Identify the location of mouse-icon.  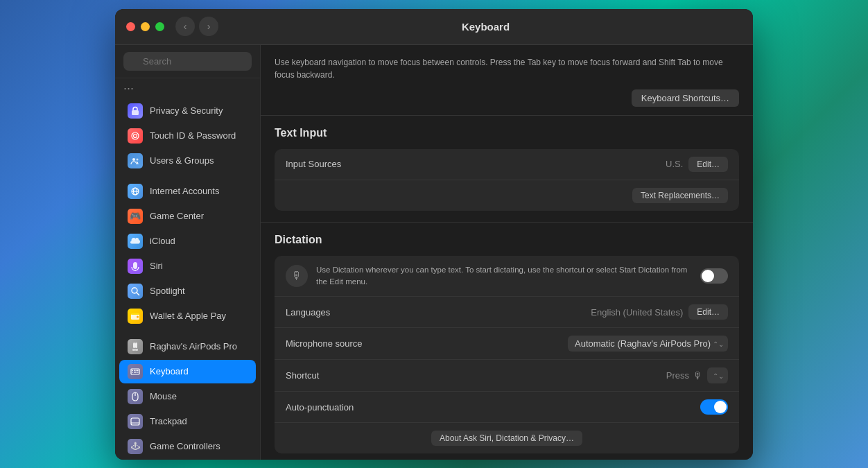
(135, 397).